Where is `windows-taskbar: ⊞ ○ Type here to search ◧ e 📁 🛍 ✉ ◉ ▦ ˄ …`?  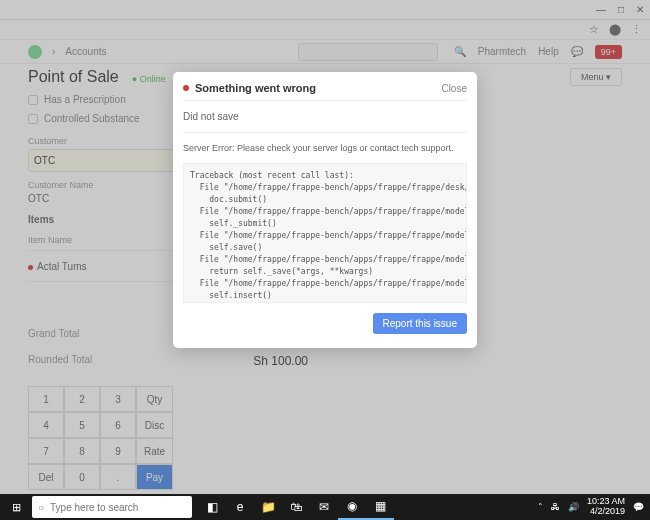
windows-taskbar: ⊞ ○ Type here to search ◧ e 📁 🛍 ✉ ◉ ▦ ˄ … is located at coordinates (325, 507).